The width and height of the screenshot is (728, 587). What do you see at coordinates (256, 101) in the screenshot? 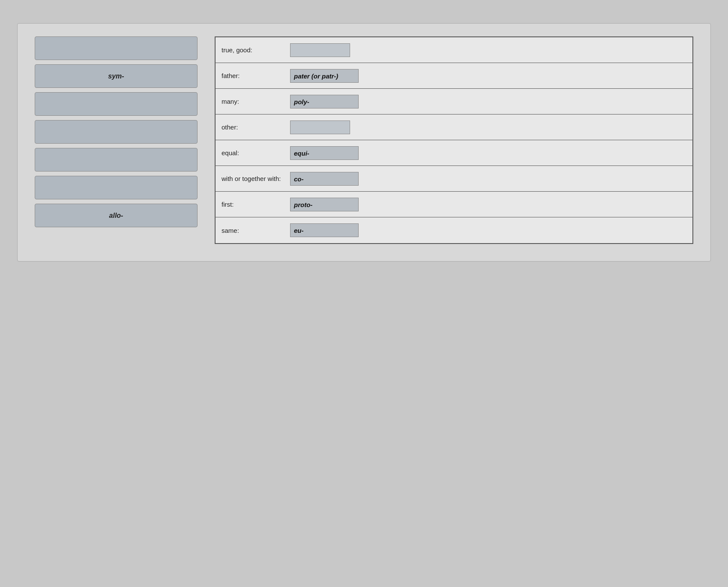
I see `definition-label-3: many:` at bounding box center [256, 101].